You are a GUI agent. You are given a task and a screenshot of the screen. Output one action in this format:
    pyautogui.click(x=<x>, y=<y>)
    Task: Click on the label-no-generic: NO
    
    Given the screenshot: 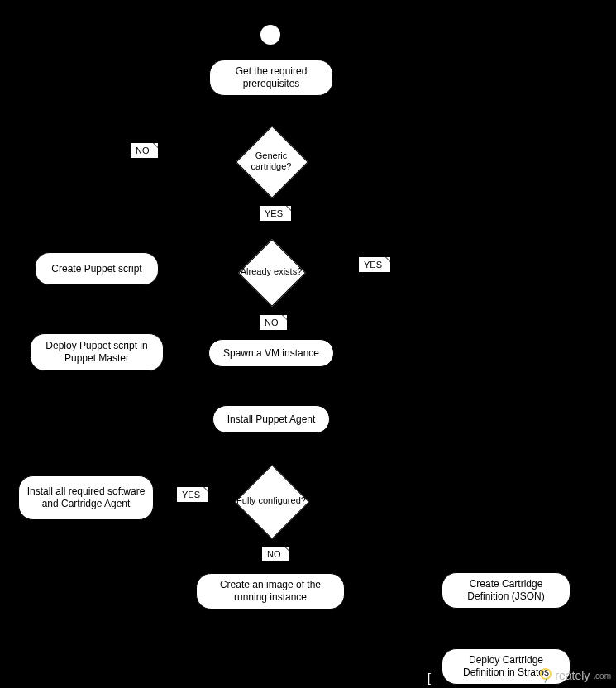 What is the action you would take?
    pyautogui.click(x=144, y=150)
    